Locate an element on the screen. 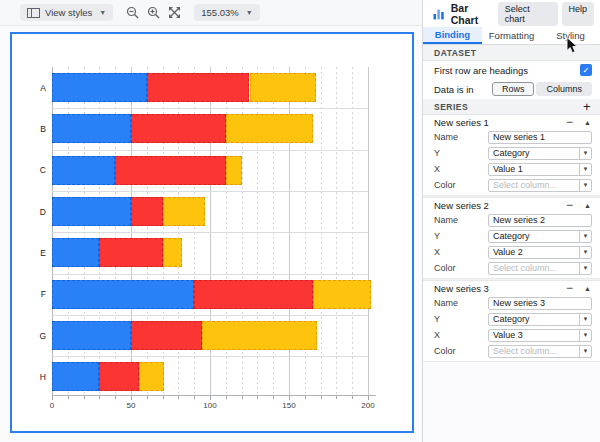  series-1-x-select: Value 1 ▼ is located at coordinates (540, 170).